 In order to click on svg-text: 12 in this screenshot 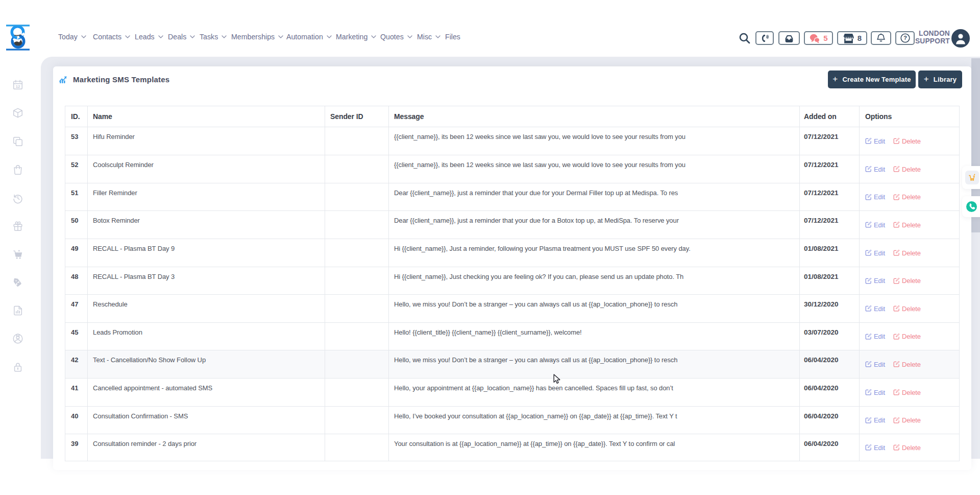, I will do `click(18, 87)`.